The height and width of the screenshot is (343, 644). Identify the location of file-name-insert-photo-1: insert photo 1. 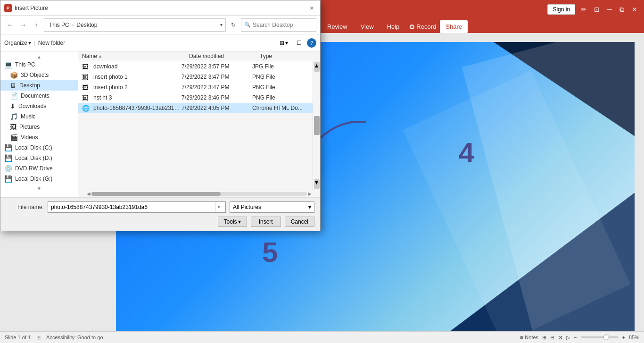
(138, 77).